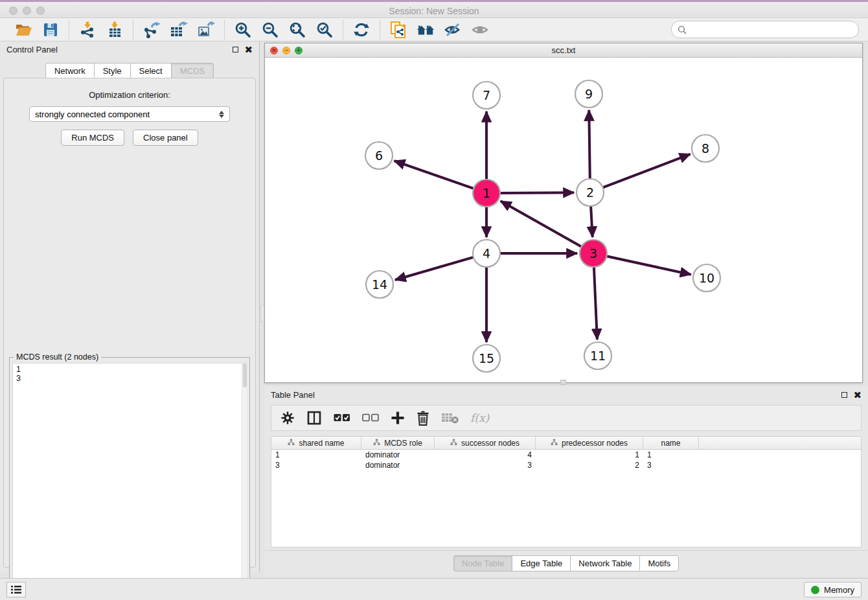 The height and width of the screenshot is (600, 868). I want to click on tab-node-table: Node Table, so click(483, 564).